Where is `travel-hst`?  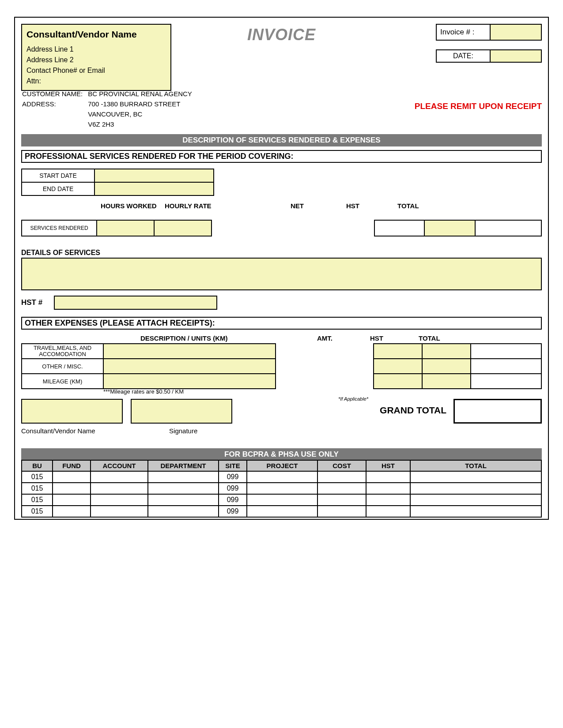 travel-hst is located at coordinates (446, 351).